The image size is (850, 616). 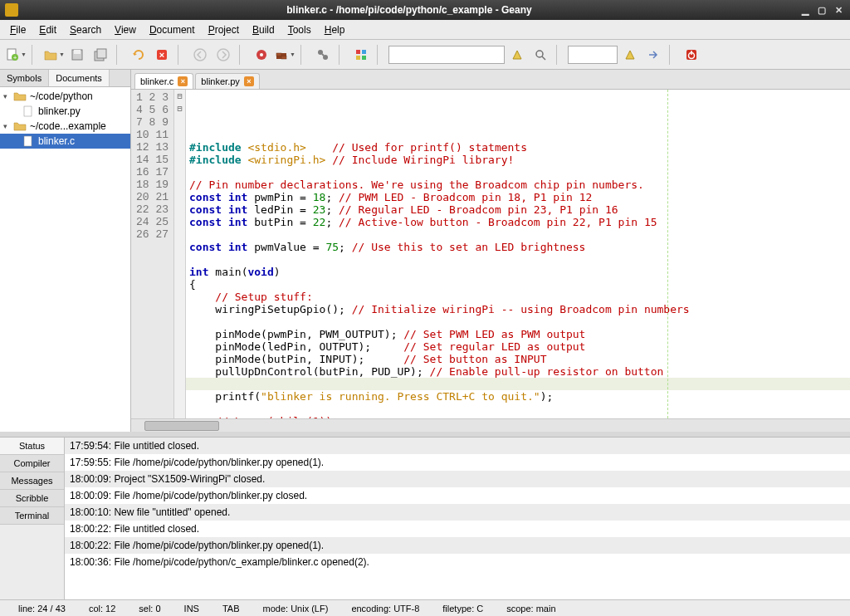 What do you see at coordinates (838, 10) in the screenshot?
I see `close-button: ✕` at bounding box center [838, 10].